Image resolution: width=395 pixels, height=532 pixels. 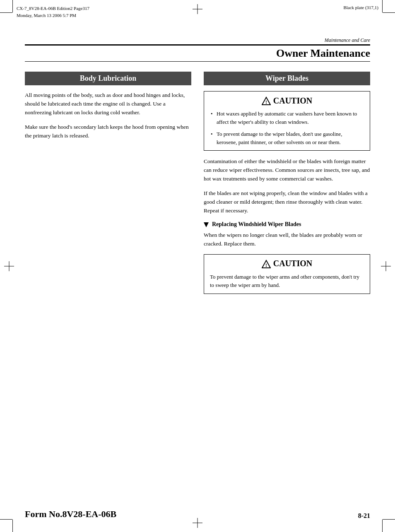 What do you see at coordinates (293, 101) in the screenshot?
I see `caution-label-1: CAUTION` at bounding box center [293, 101].